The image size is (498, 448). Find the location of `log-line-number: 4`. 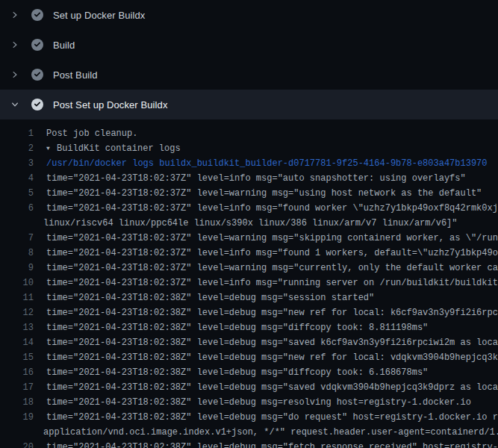

log-line-number: 4 is located at coordinates (16, 178).